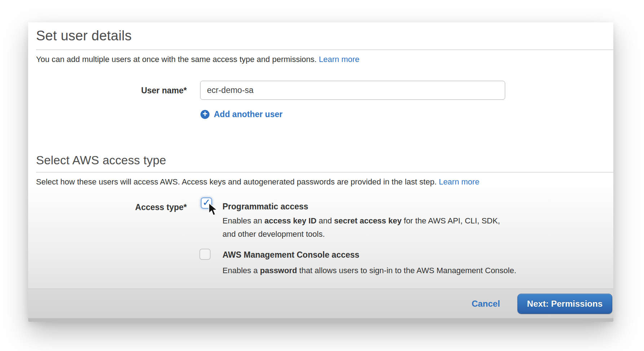 Image resolution: width=644 pixels, height=351 pixels. I want to click on user-name-label: User name*, so click(107, 91).